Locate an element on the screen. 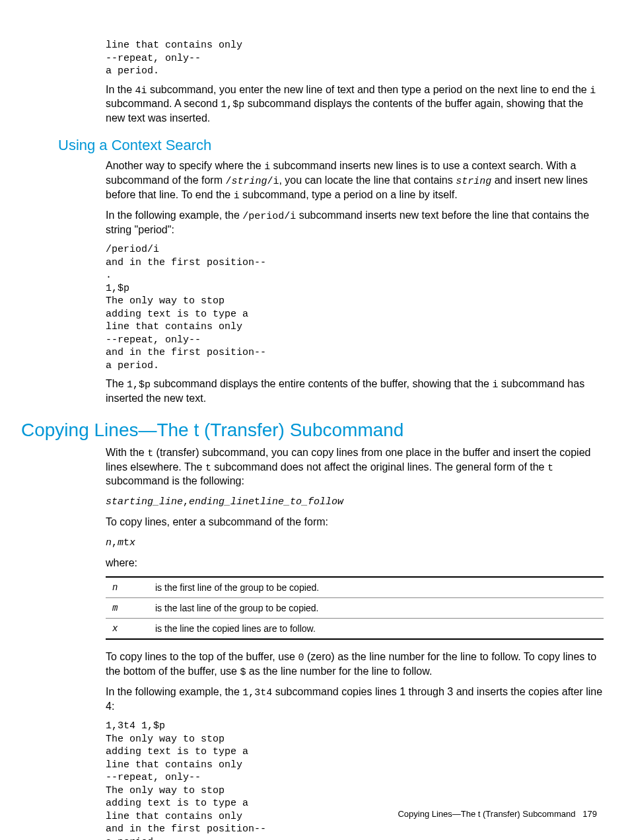  text: subcommand does not affect the original … is located at coordinates (379, 467).